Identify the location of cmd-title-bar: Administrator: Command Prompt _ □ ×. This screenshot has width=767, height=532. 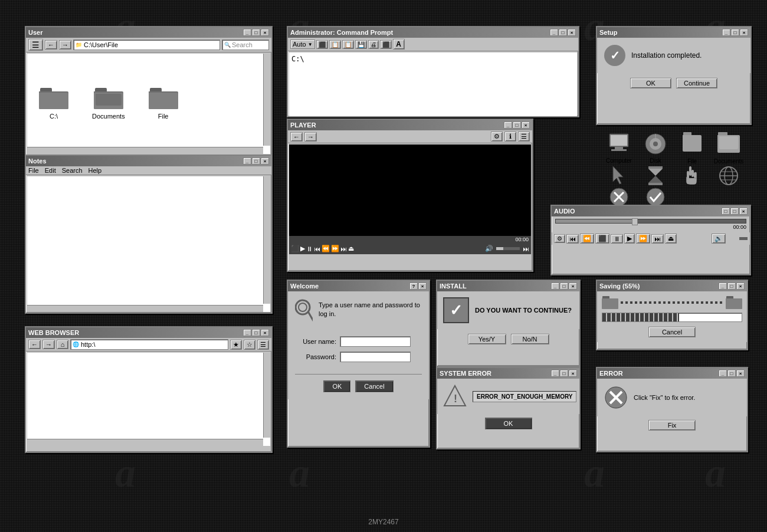
(433, 32).